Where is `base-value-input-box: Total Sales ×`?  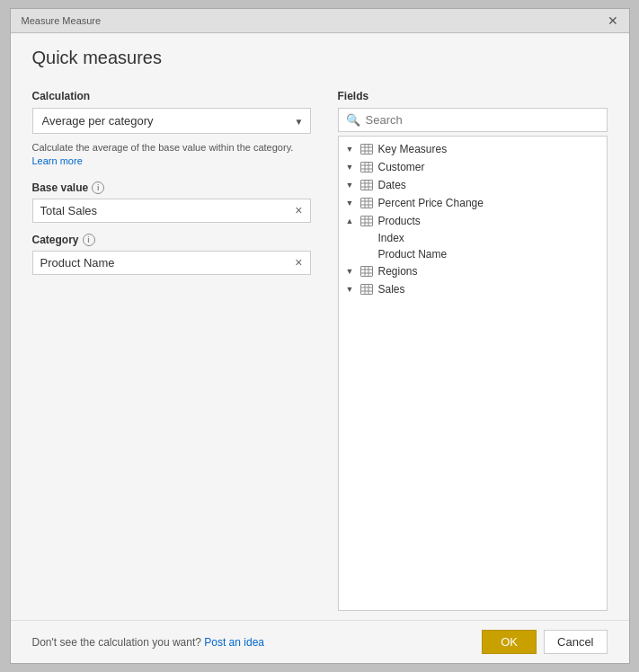
base-value-input-box: Total Sales × is located at coordinates (172, 210).